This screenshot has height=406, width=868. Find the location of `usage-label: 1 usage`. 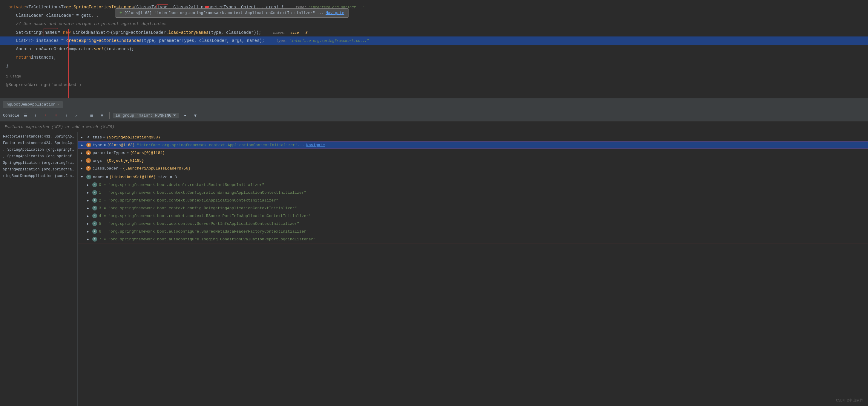

usage-label: 1 usage is located at coordinates (13, 77).